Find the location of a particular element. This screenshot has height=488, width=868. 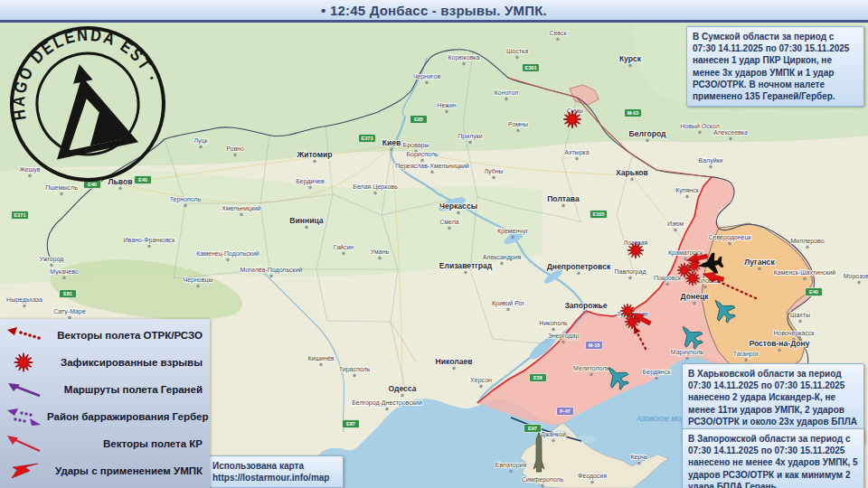

city-label: Кишинёв is located at coordinates (322, 358).